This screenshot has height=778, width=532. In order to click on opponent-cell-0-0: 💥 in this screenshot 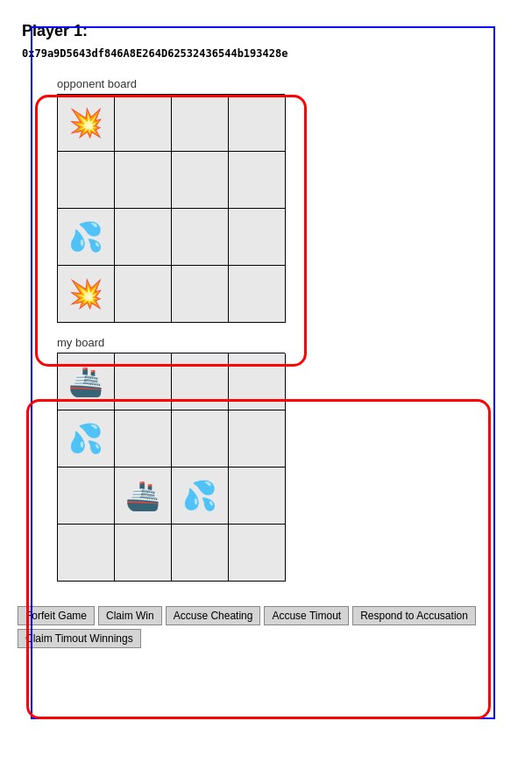, I will do `click(86, 123)`.